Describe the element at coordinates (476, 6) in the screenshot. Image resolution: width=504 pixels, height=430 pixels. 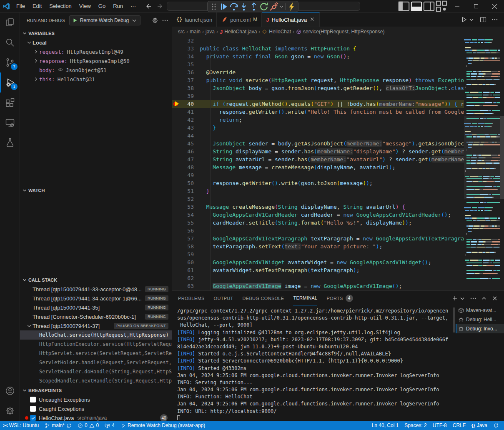
I see `maximize-button` at that location.